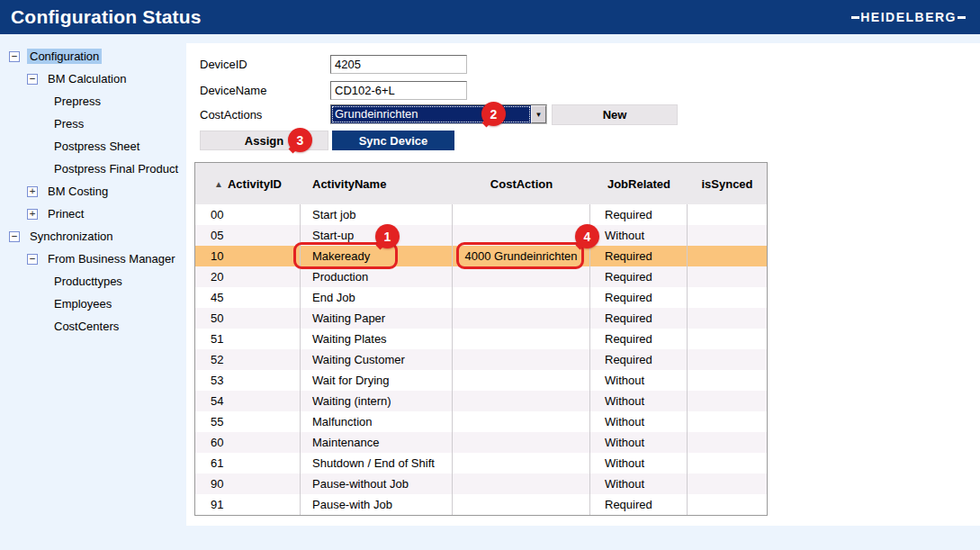 This screenshot has height=550, width=980. What do you see at coordinates (112, 259) in the screenshot?
I see `tree-item-label: From Business Manager` at bounding box center [112, 259].